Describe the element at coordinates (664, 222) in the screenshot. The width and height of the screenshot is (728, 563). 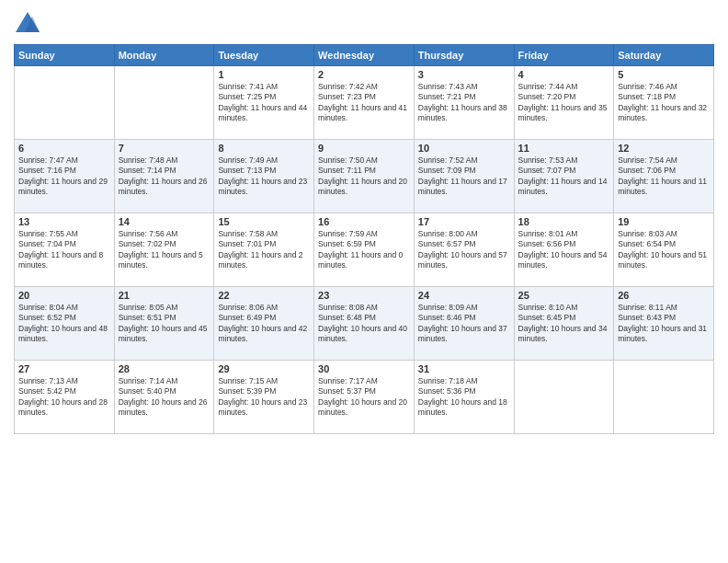
I see `day-number: 19` at that location.